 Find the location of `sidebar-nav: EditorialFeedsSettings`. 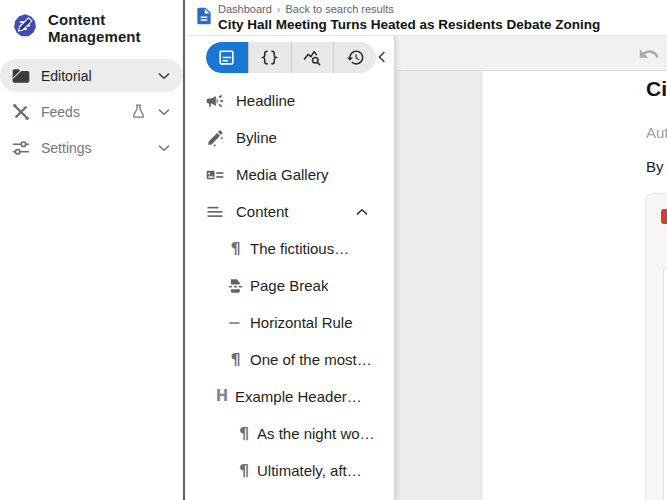

sidebar-nav: EditorialFeedsSettings is located at coordinates (92, 113).